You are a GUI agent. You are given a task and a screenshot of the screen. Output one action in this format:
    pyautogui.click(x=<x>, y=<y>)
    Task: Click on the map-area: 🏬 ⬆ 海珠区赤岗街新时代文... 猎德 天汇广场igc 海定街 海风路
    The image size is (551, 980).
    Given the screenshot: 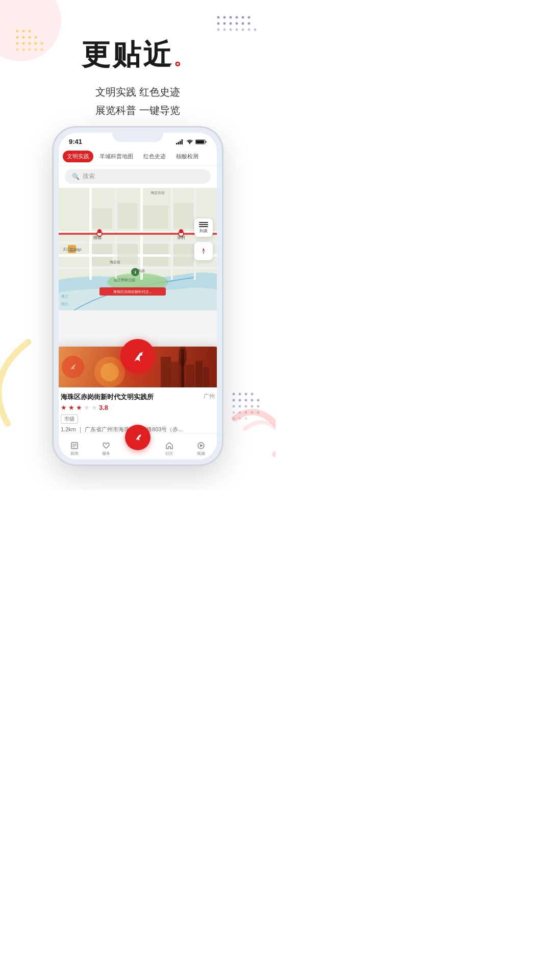 What is the action you would take?
    pyautogui.click(x=138, y=249)
    